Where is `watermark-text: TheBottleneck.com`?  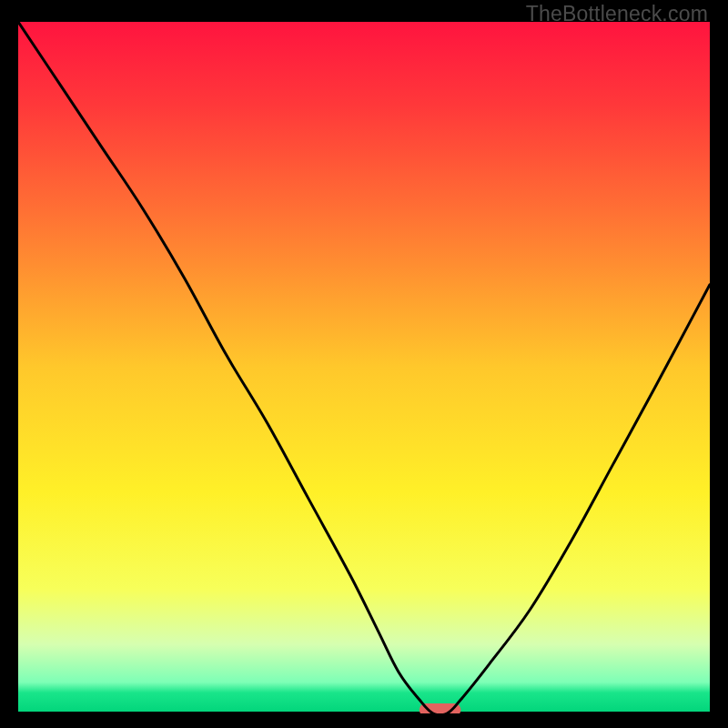
watermark-text: TheBottleneck.com is located at coordinates (617, 15).